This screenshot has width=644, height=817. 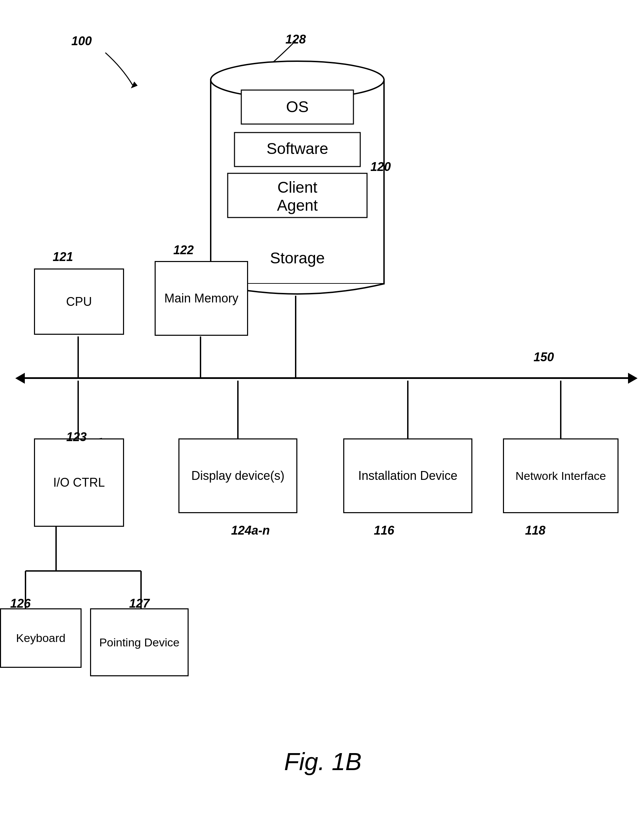 What do you see at coordinates (140, 604) in the screenshot?
I see `ref-127: 127` at bounding box center [140, 604].